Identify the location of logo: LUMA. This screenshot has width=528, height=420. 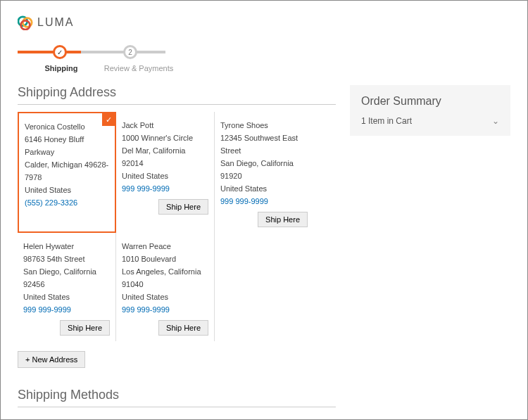
(264, 23).